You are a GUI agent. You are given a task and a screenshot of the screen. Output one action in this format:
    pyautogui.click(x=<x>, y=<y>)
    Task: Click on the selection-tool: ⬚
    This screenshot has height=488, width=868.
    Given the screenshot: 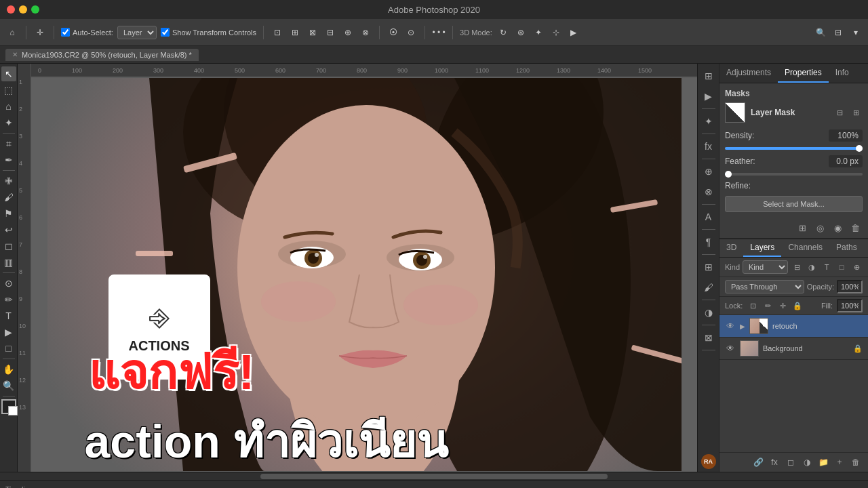 What is the action you would take?
    pyautogui.click(x=9, y=90)
    